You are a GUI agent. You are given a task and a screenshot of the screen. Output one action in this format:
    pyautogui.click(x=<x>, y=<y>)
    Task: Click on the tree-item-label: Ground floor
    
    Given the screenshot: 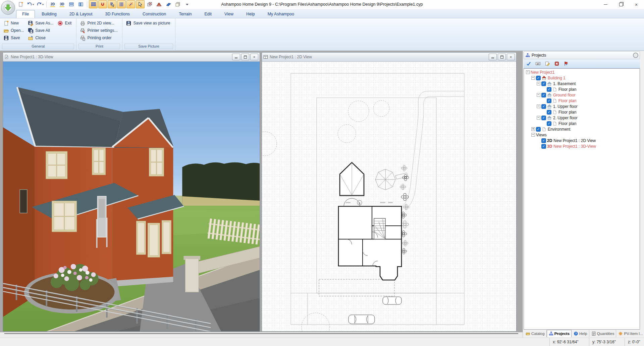 What is the action you would take?
    pyautogui.click(x=564, y=95)
    